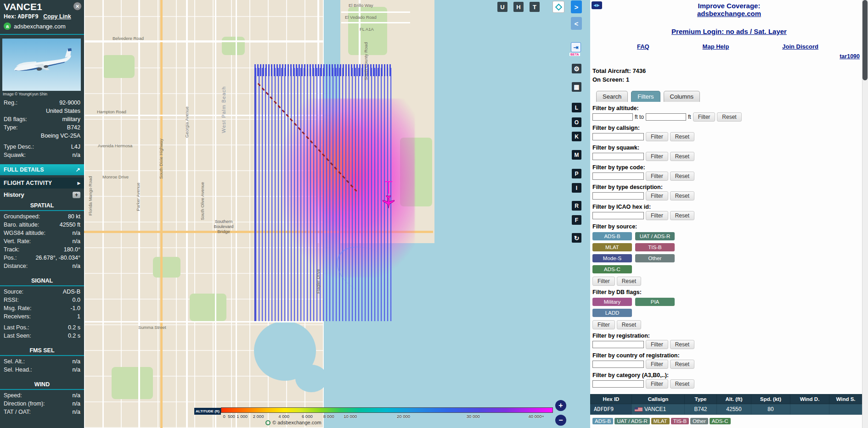  Describe the element at coordinates (729, 31) in the screenshot. I see `premium-login-link: Premium Login: no ads / Sat. Layer` at that location.